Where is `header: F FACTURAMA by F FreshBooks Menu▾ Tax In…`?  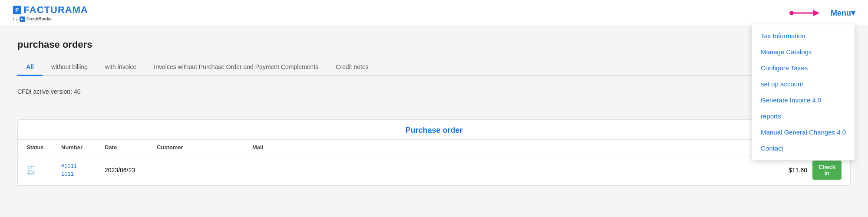 header: F FACTURAMA by F FreshBooks Menu▾ Tax In… is located at coordinates (434, 13).